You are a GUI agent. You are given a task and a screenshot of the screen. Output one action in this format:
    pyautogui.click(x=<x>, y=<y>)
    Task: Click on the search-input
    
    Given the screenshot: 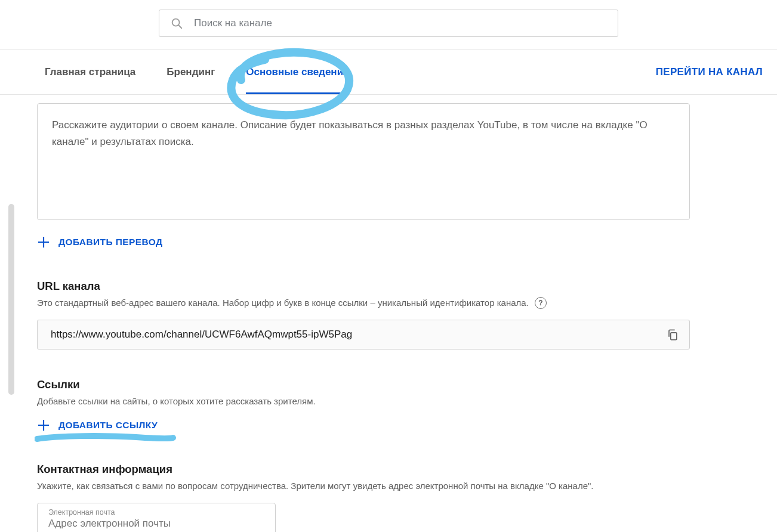 What is the action you would take?
    pyautogui.click(x=400, y=23)
    